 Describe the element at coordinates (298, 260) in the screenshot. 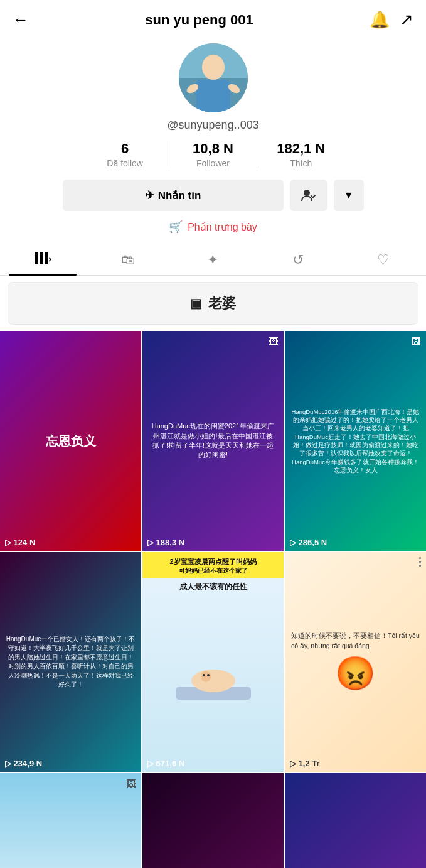

I see `repost-icon: ↺` at that location.